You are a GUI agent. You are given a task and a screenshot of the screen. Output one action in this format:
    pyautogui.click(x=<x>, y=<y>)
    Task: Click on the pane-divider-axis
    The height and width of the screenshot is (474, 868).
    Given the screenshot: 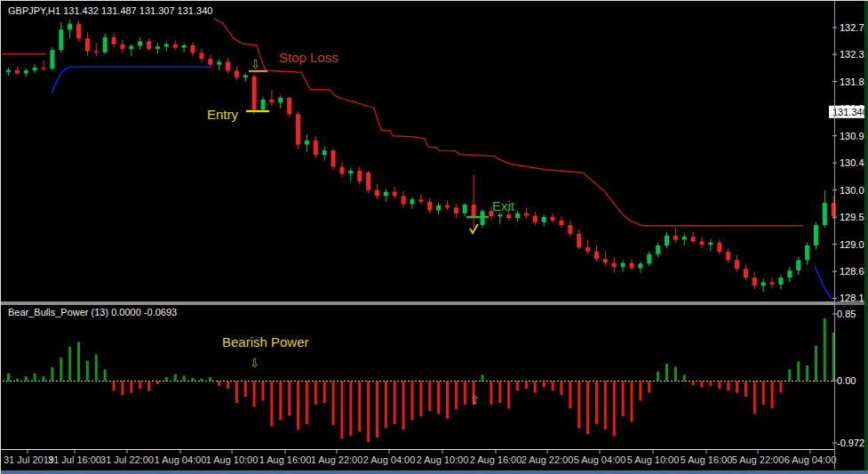 What is the action you would take?
    pyautogui.click(x=851, y=303)
    